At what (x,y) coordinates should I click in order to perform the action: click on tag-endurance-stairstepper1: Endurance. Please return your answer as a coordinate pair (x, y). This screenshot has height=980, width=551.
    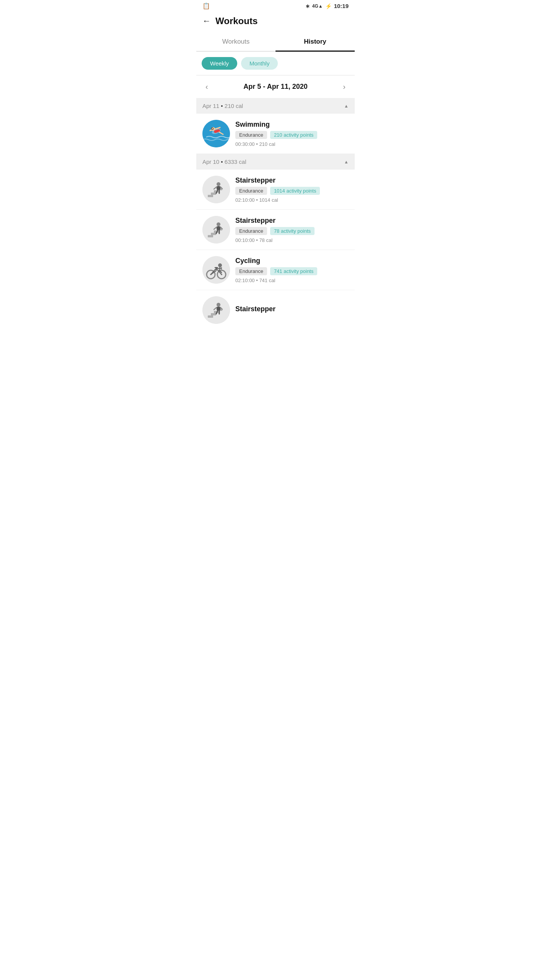
    Looking at the image, I should click on (251, 191).